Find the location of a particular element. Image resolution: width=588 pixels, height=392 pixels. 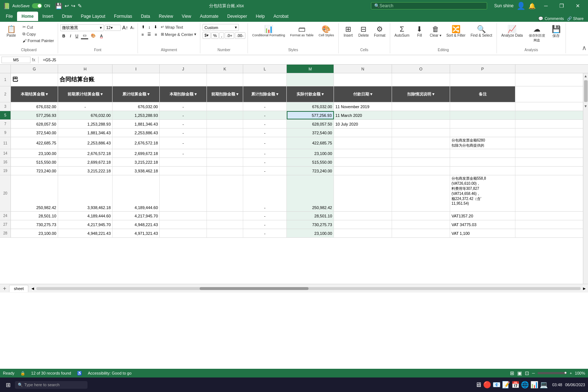

cell-n2: 付款日期 ▾ is located at coordinates (363, 94).